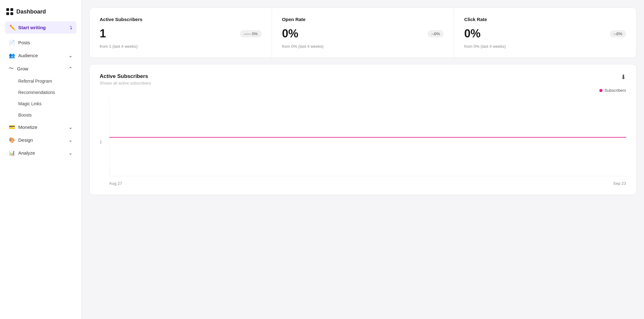  I want to click on stat-card-open-rate: Open Rate 0% — 0% from 0% (last 4 weeks), so click(363, 33).